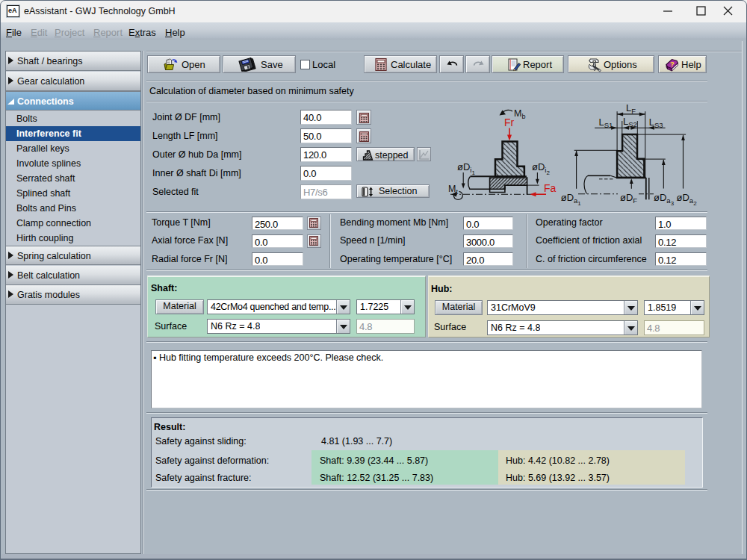 The image size is (747, 560). I want to click on svg-text: øDi1, so click(466, 169).